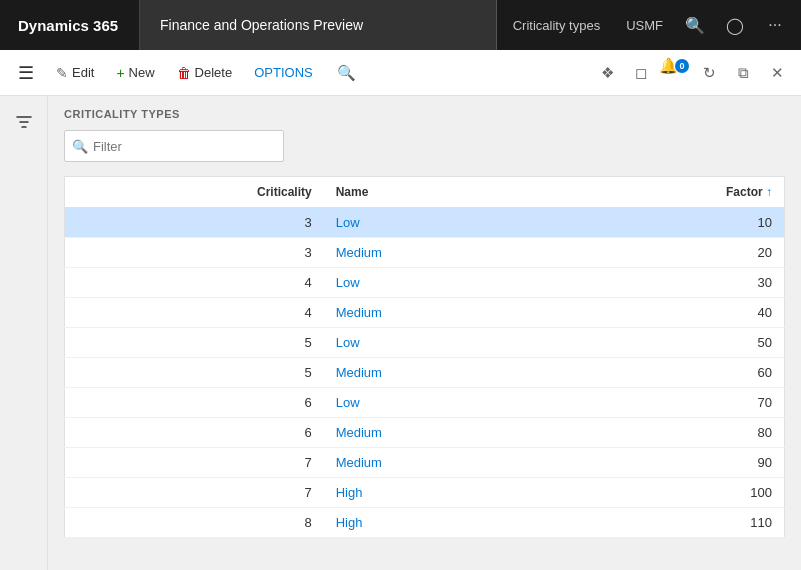  Describe the element at coordinates (184, 73) in the screenshot. I see `delete-icon: 🗑` at that location.